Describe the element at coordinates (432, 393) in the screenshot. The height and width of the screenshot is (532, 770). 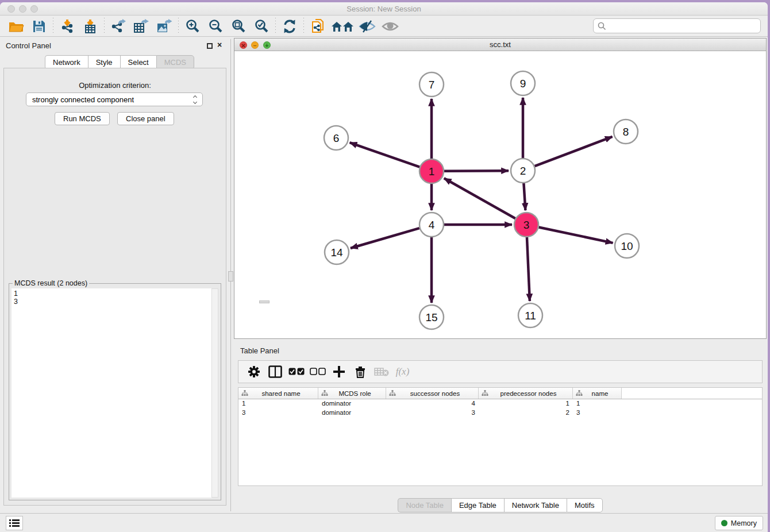
I see `column-header-successor-nodes: successor nodes` at that location.